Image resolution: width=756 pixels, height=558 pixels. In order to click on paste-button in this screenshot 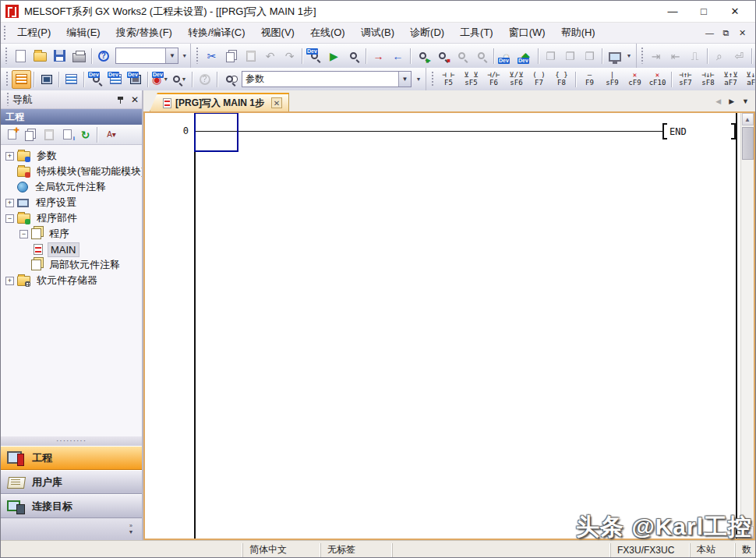, I will do `click(251, 56)`.